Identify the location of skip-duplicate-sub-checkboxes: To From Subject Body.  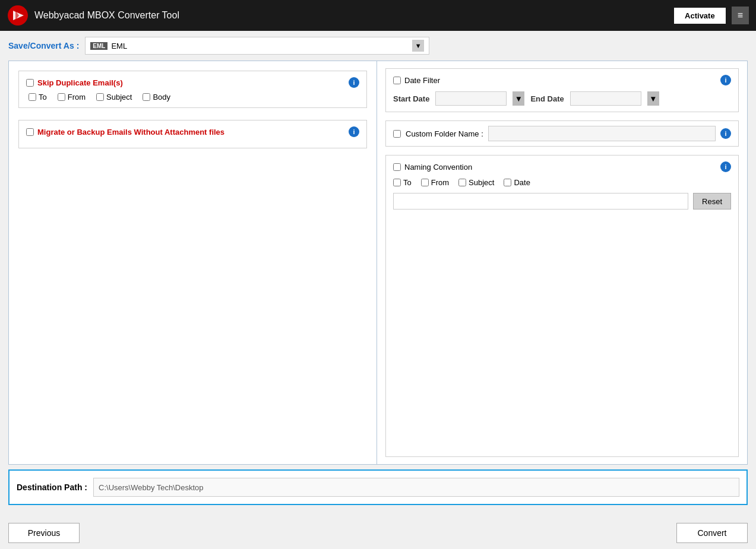
(192, 97).